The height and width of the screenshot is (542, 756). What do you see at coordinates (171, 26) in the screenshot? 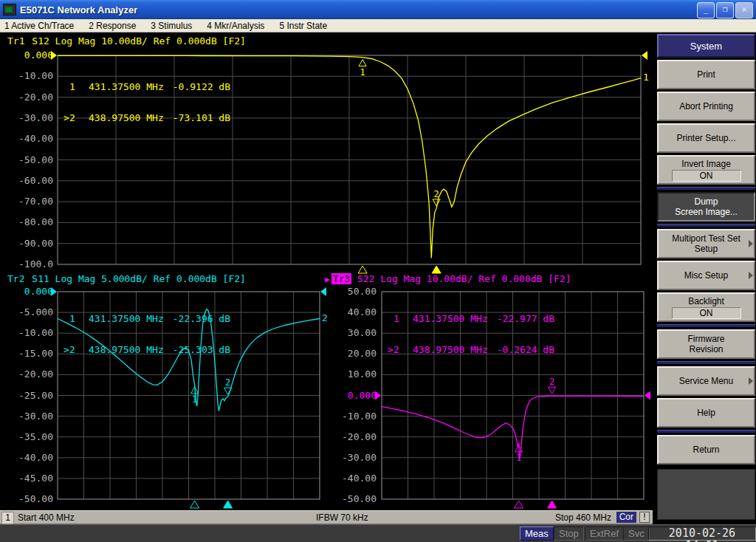
I see `menu-stimulus: 3 Stimulus` at bounding box center [171, 26].